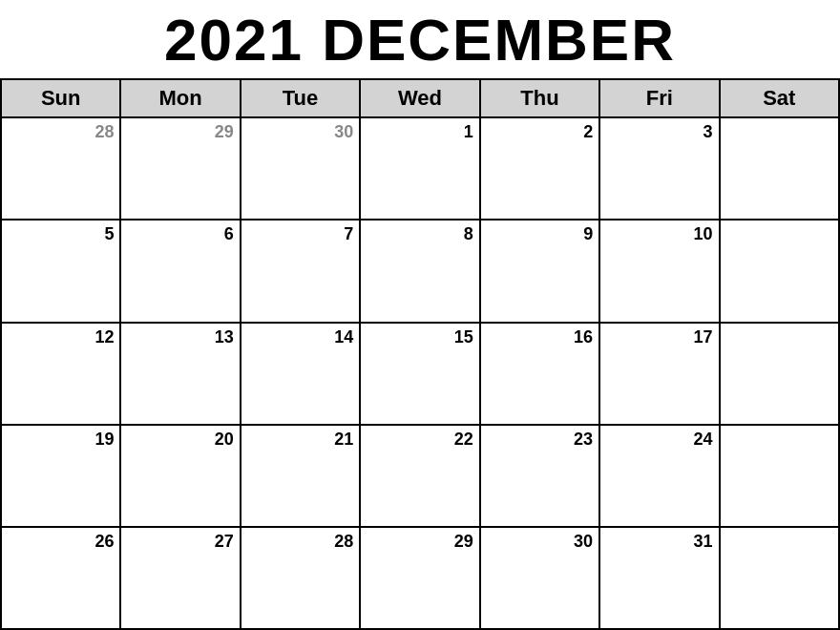 The width and height of the screenshot is (840, 630). What do you see at coordinates (344, 338) in the screenshot?
I see `day-number: 14` at bounding box center [344, 338].